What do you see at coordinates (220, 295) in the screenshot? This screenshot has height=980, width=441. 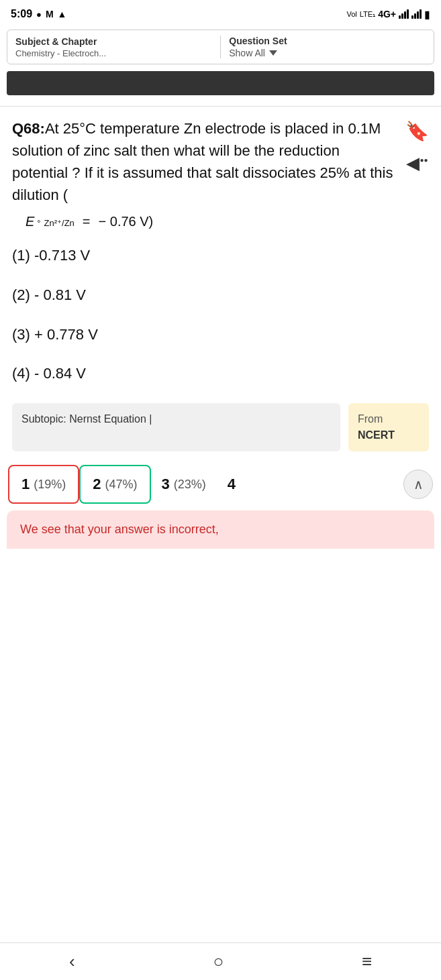 I see `option-2: (2) - 0.81 V` at bounding box center [220, 295].